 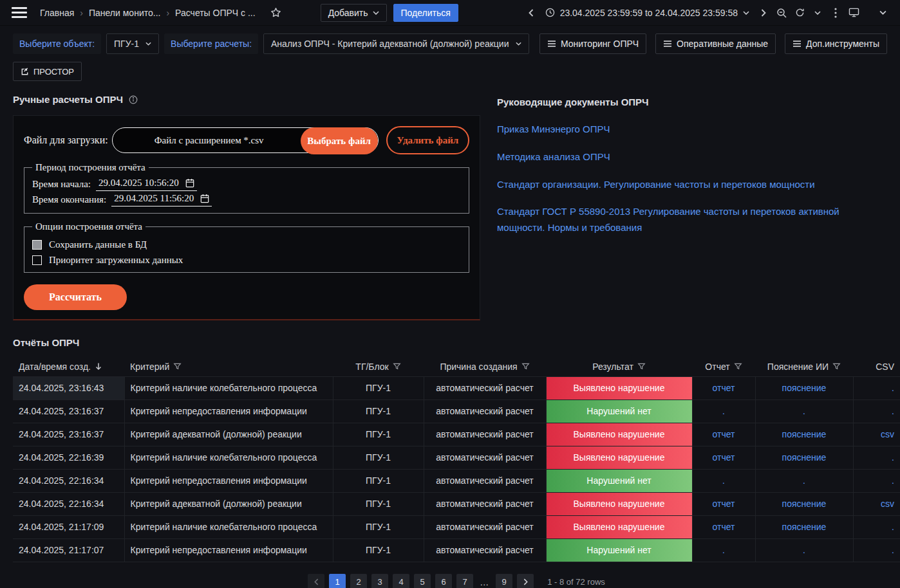 What do you see at coordinates (19, 13) in the screenshot?
I see `menu-toggle-icon` at bounding box center [19, 13].